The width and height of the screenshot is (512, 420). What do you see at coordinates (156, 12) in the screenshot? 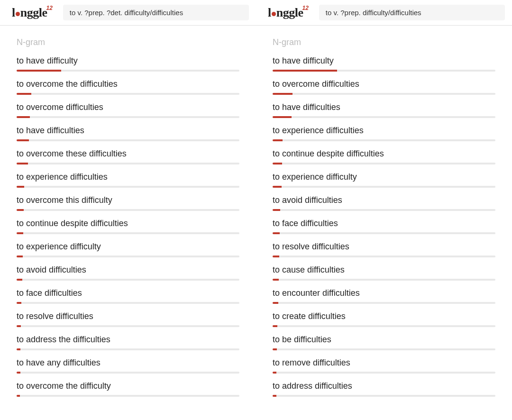
I see `search-input-left` at bounding box center [156, 12].